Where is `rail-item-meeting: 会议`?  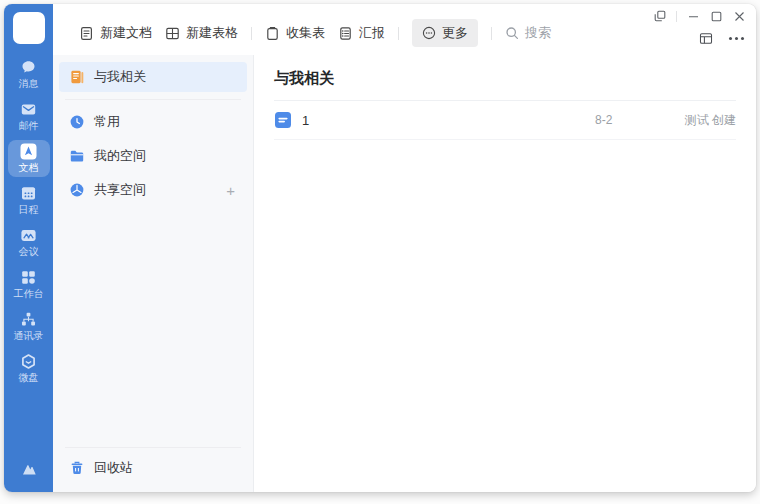
rail-item-meeting: 会议 is located at coordinates (29, 242).